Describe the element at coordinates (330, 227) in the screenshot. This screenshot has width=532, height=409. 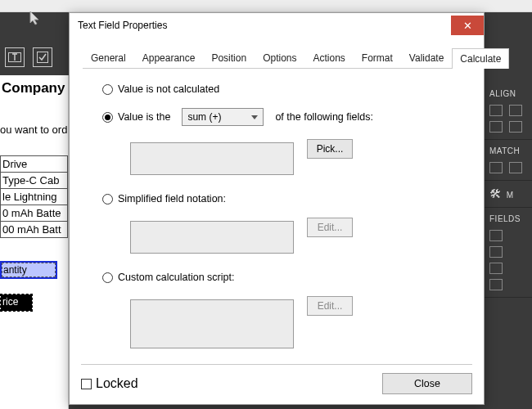
I see `edit-simplified-button: Edit...` at that location.